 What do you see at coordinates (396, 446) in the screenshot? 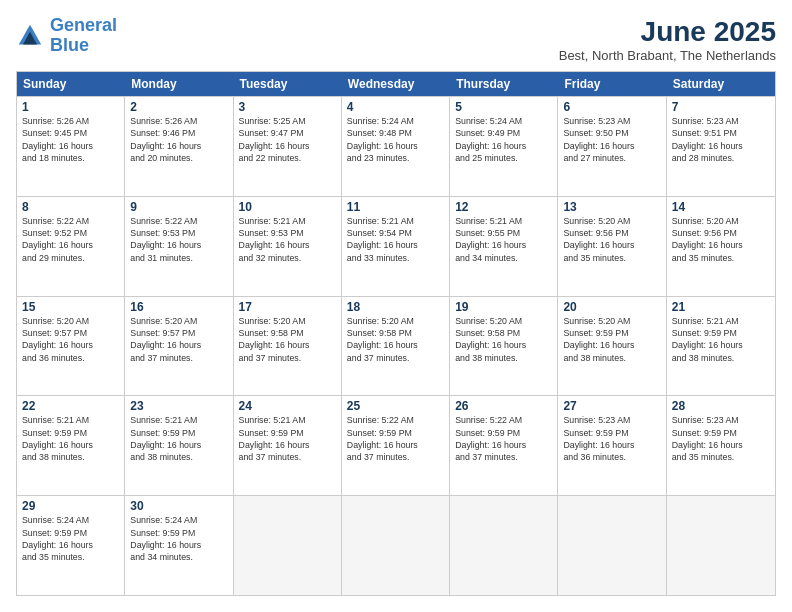
I see `day-25: 25Sunrise: 5:22 AM Sunset: 9:59 PM Dayli…` at bounding box center [396, 446].